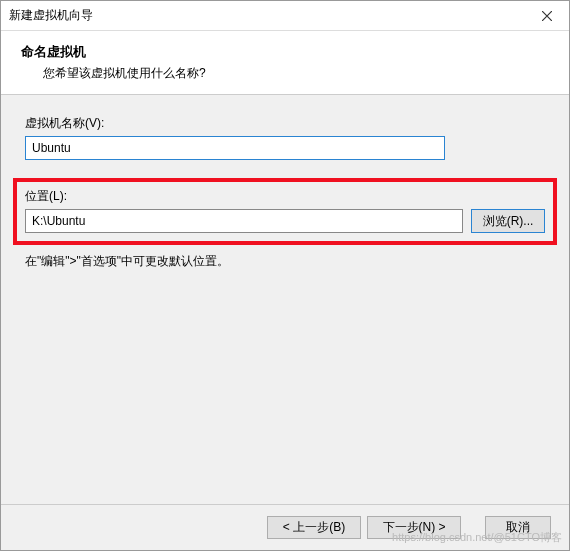 Image resolution: width=570 pixels, height=551 pixels. I want to click on wizard-header: 命名虚拟机 您希望该虚拟机使用什么名称?, so click(285, 63).